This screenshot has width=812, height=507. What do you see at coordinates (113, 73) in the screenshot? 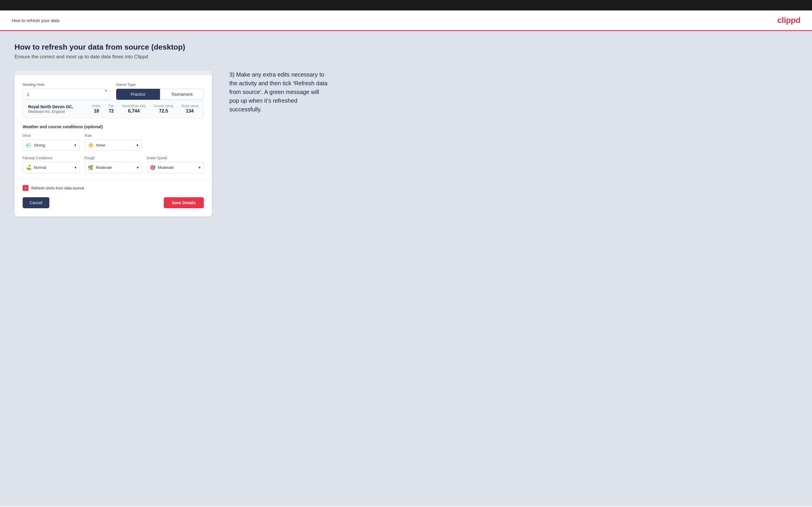
I see `form-card-top` at bounding box center [113, 73].